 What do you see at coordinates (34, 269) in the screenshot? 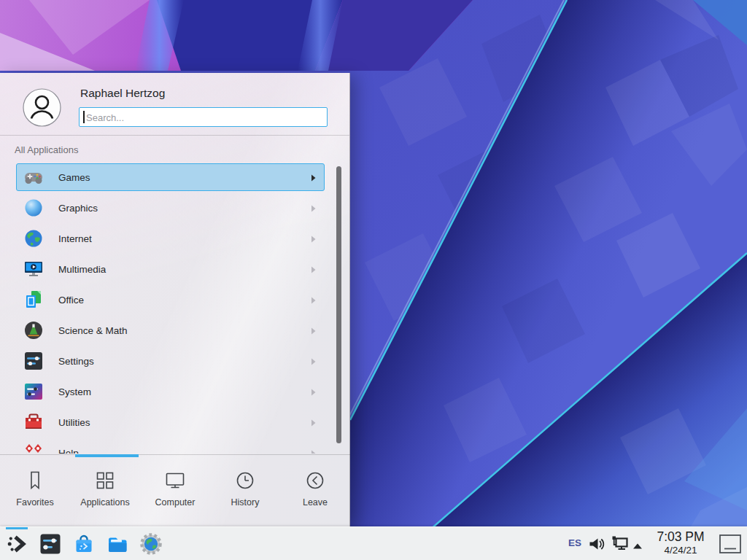
I see `multimedia-icon` at bounding box center [34, 269].